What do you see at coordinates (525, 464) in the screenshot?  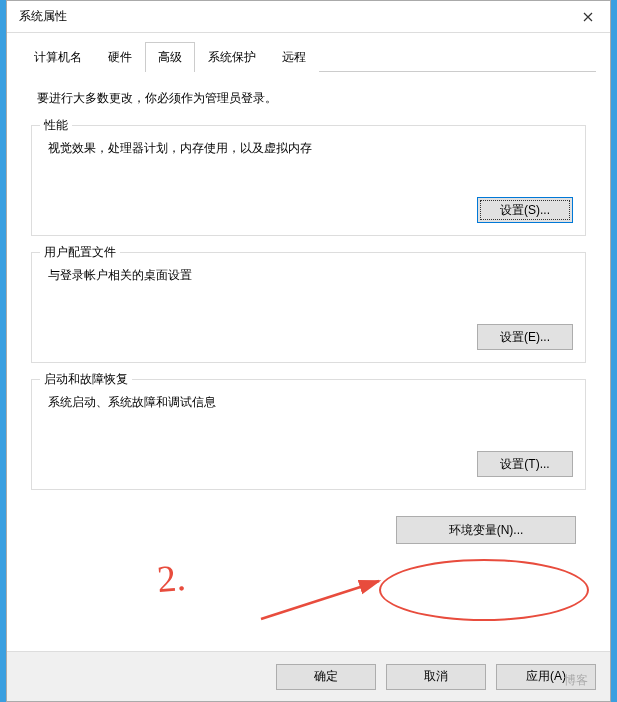 I see `startup-settings-button: 设置(T)...` at bounding box center [525, 464].